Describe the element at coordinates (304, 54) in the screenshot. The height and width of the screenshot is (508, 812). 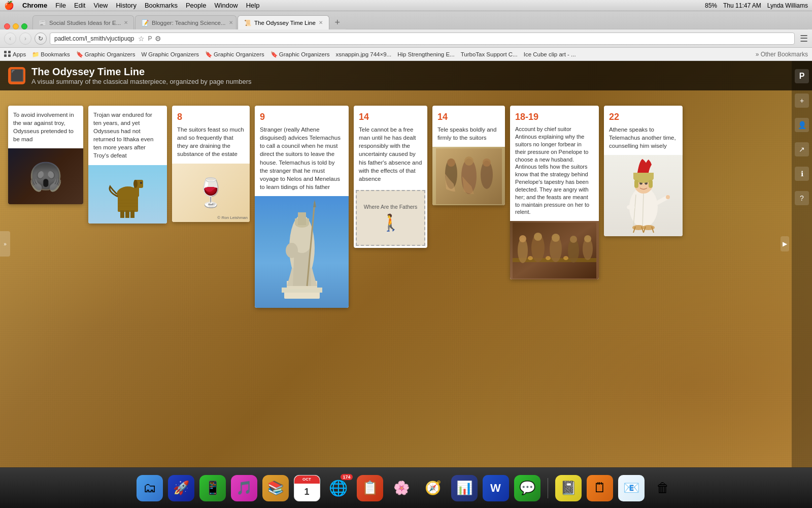
I see `go4-label: Graphic Organizers` at that location.